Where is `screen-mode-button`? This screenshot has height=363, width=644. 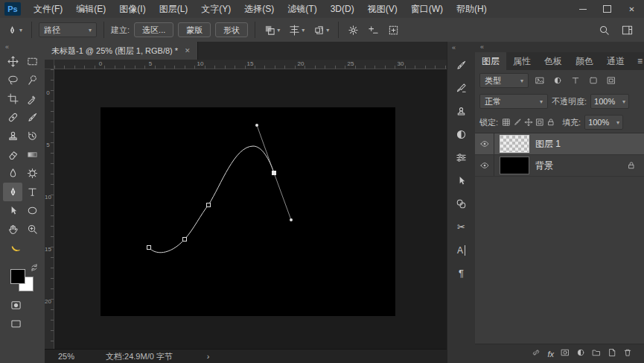 screen-mode-button is located at coordinates (16, 323).